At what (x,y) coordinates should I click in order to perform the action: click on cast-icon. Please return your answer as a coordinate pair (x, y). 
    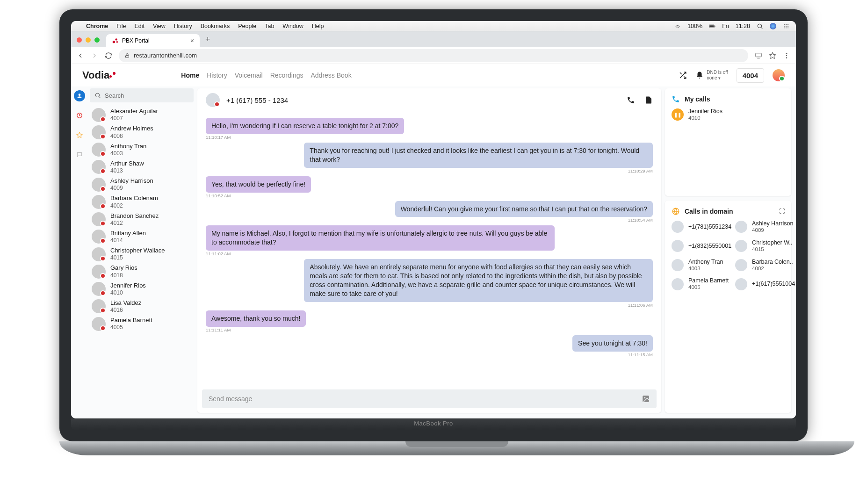
    Looking at the image, I should click on (759, 56).